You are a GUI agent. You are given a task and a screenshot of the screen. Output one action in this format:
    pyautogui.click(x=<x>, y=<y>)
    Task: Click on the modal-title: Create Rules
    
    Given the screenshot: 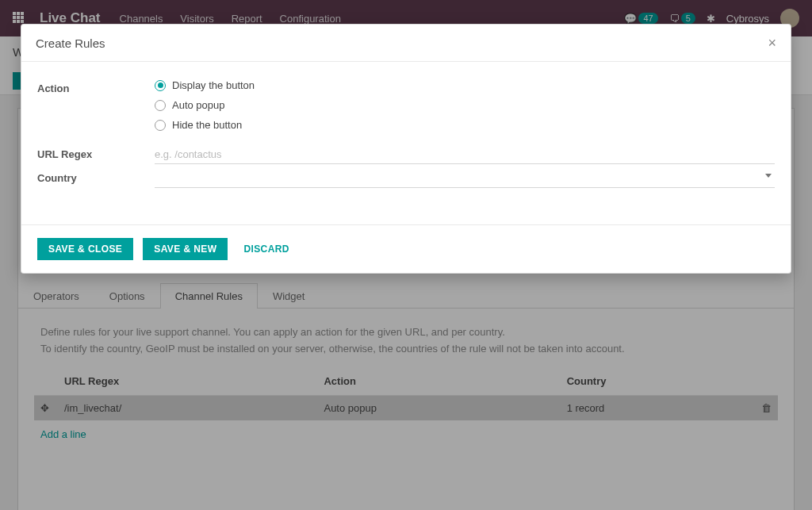 What is the action you would take?
    pyautogui.click(x=71, y=43)
    